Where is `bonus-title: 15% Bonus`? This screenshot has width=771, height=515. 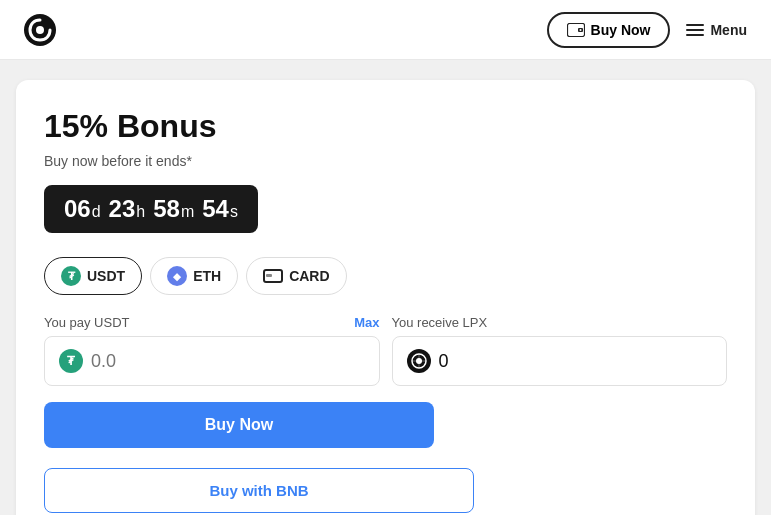
bonus-title: 15% Bonus is located at coordinates (386, 126).